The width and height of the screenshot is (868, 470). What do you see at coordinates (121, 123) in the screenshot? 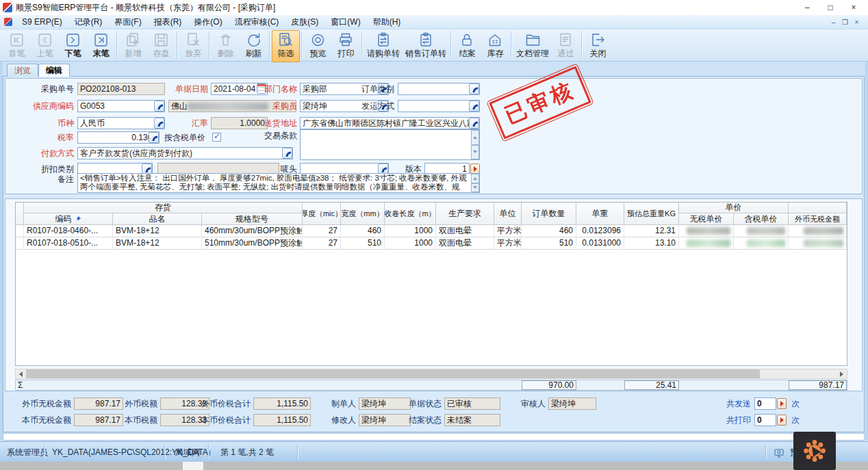
I see `currency-field: 人民币` at bounding box center [121, 123].